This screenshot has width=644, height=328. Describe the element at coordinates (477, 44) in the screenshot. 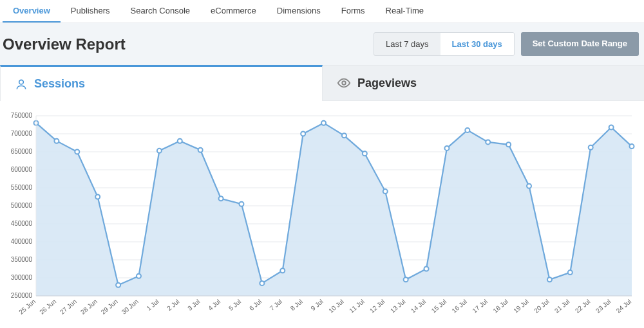

I see `range-option-last-30-days: Last 30 days` at that location.